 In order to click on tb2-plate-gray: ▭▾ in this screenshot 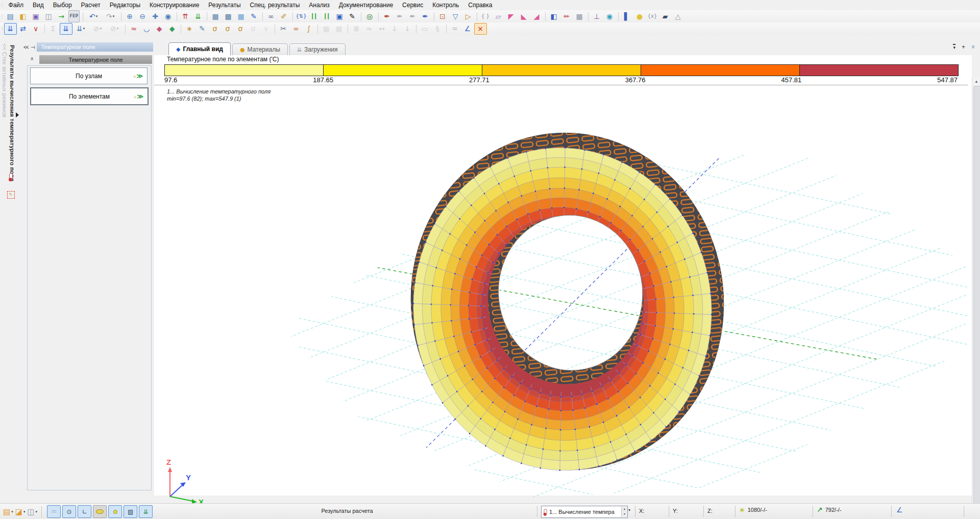, I will do `click(425, 29)`.